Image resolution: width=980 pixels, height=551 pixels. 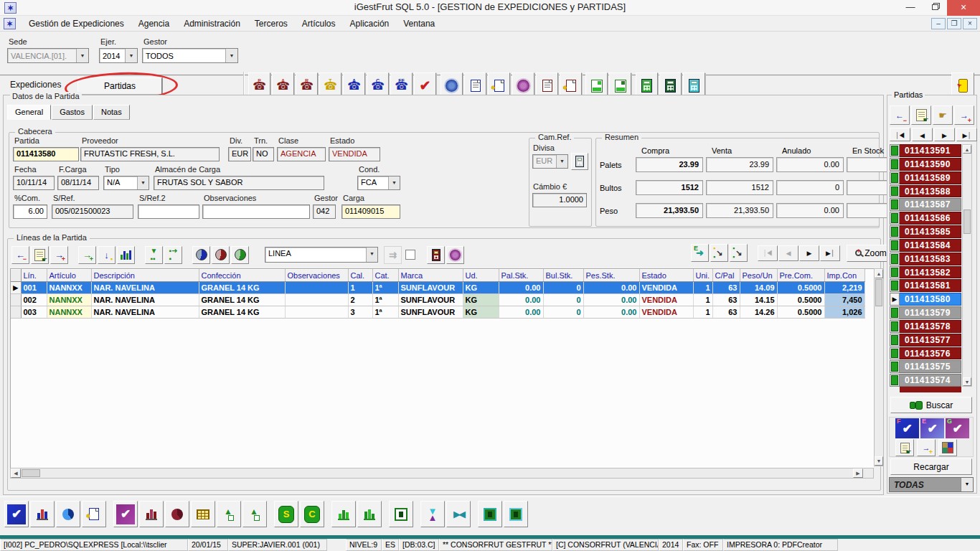 What do you see at coordinates (925, 313) in the screenshot?
I see `partida-list-item: 011413579` at bounding box center [925, 313].